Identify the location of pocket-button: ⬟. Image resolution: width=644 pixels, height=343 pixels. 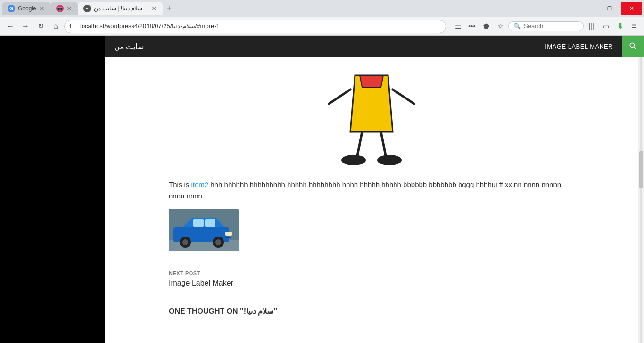
(486, 26).